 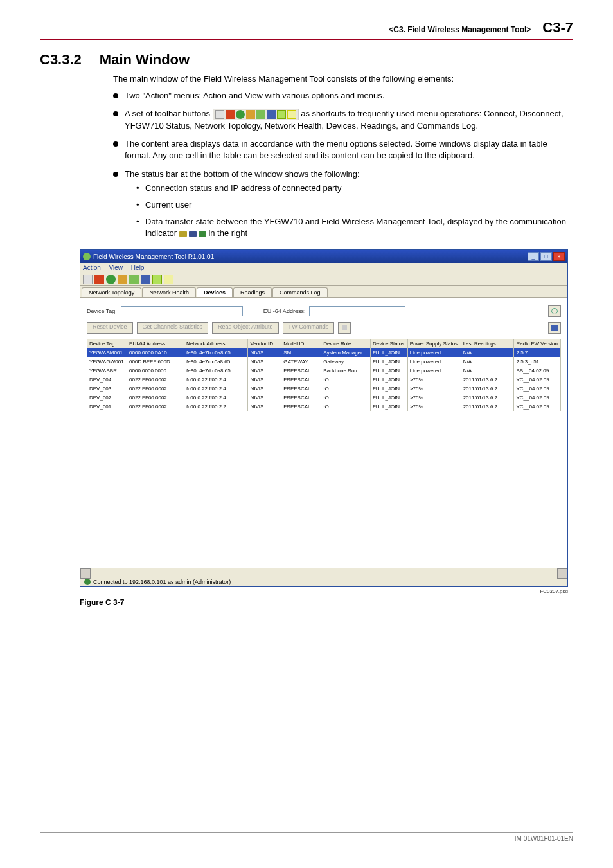 What do you see at coordinates (110, 328) in the screenshot?
I see `reset-device-button: Reset Device` at bounding box center [110, 328].